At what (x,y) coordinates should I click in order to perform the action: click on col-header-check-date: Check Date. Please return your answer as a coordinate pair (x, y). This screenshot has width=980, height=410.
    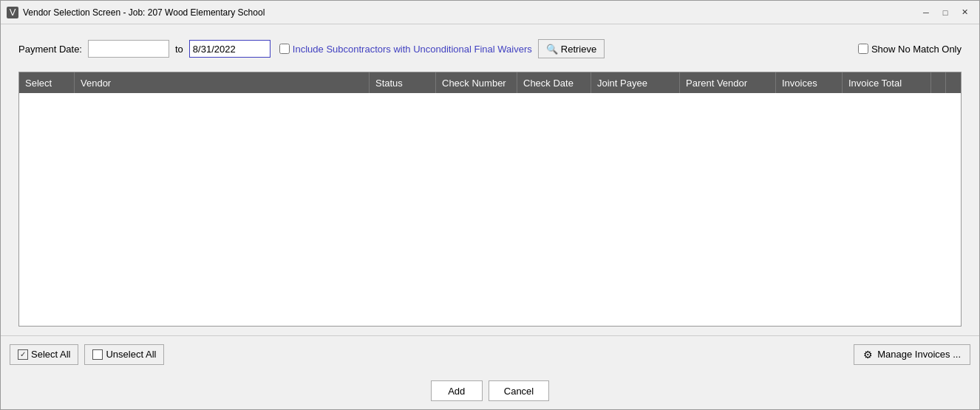
    Looking at the image, I should click on (554, 83).